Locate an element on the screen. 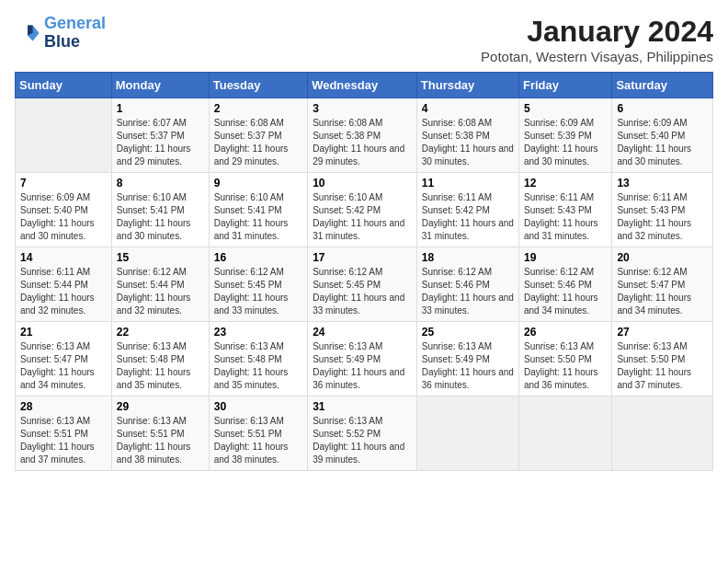 The width and height of the screenshot is (728, 563). calendar-cell: 30 Sunrise: 6:13 AMSunset: 5:51 PMDaylig… is located at coordinates (257, 434).